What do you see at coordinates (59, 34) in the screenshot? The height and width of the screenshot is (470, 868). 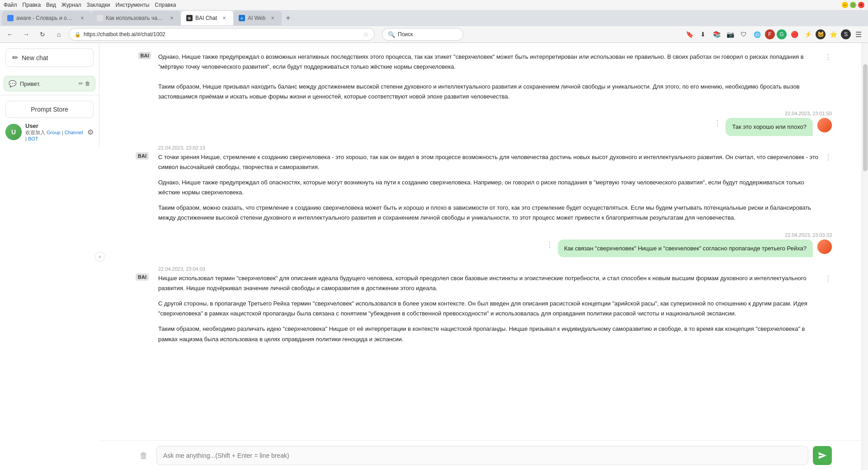 I see `home-button: ⌂` at bounding box center [59, 34].